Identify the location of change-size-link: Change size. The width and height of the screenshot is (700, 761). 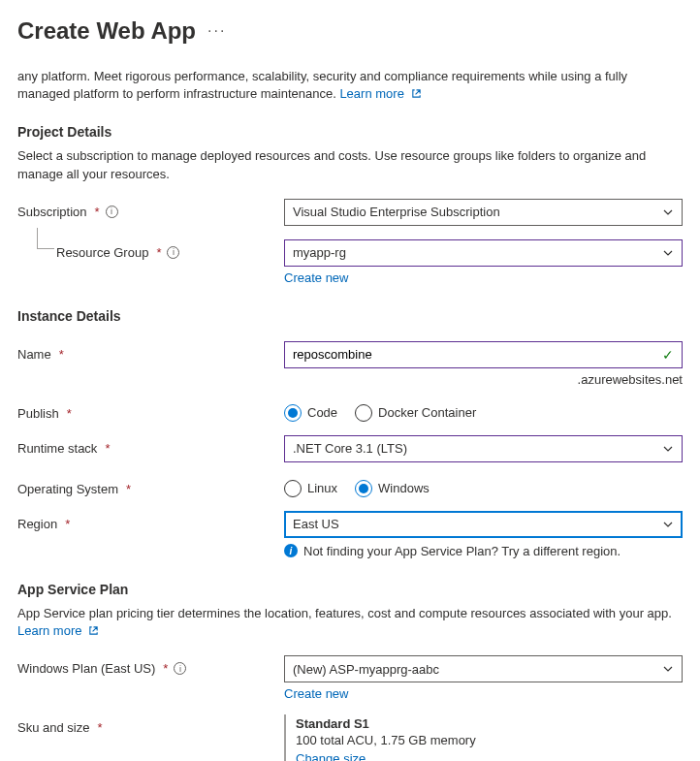
(331, 756).